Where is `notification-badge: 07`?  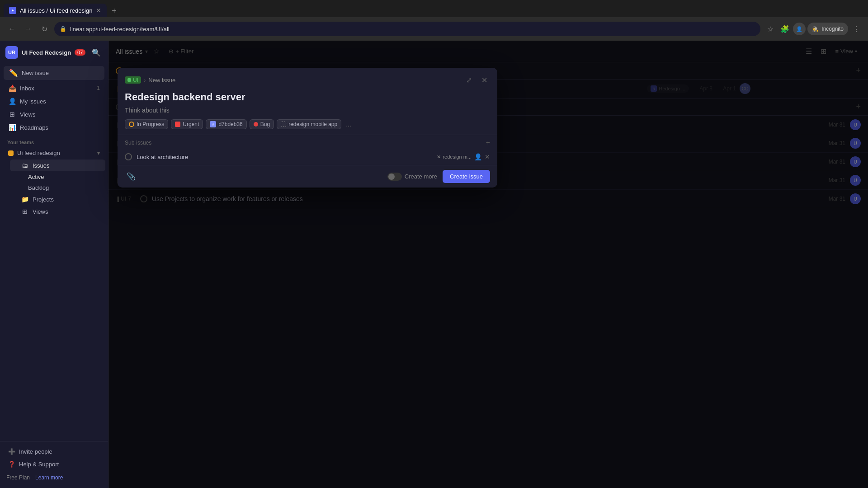
notification-badge: 07 is located at coordinates (80, 52).